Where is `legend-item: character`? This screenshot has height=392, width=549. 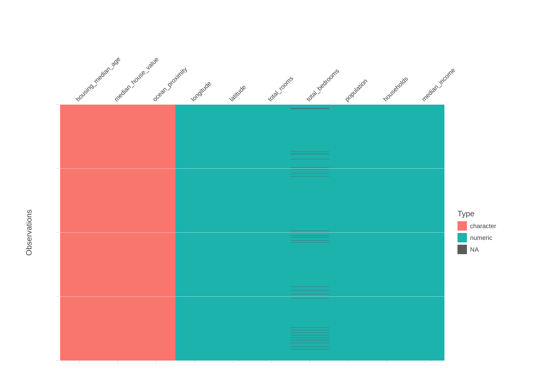 legend-item: character is located at coordinates (477, 226).